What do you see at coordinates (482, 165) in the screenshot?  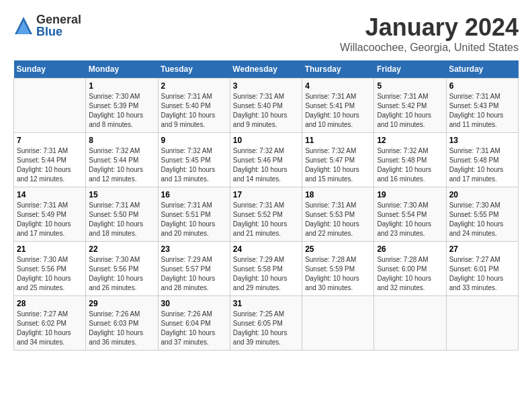 I see `day-info: Sunrise: 7:31 AM Sunset: 5:48 PM Dayligh…` at bounding box center [482, 165].